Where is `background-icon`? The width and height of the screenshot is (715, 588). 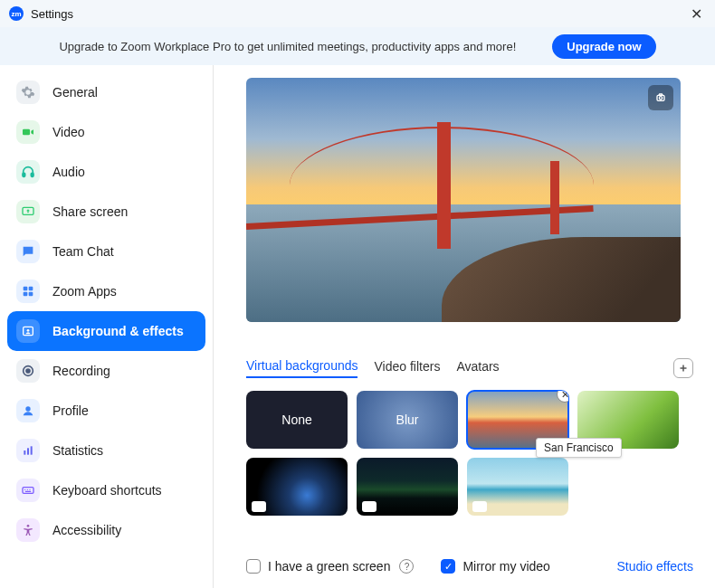 background-icon is located at coordinates (28, 331).